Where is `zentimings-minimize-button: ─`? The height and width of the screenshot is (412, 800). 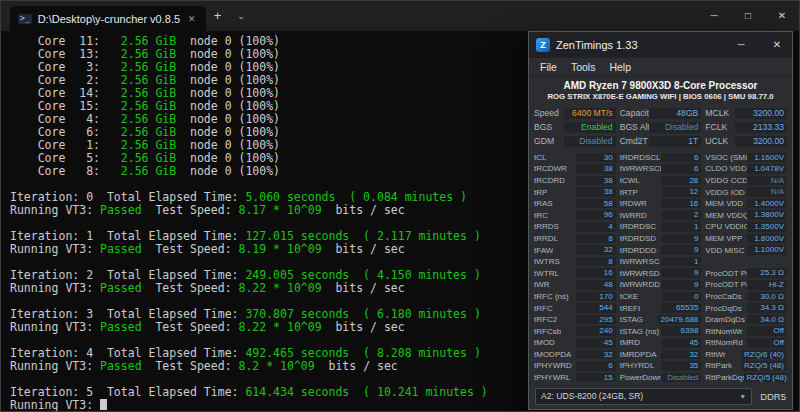
zentimings-minimize-button: ─ is located at coordinates (741, 45).